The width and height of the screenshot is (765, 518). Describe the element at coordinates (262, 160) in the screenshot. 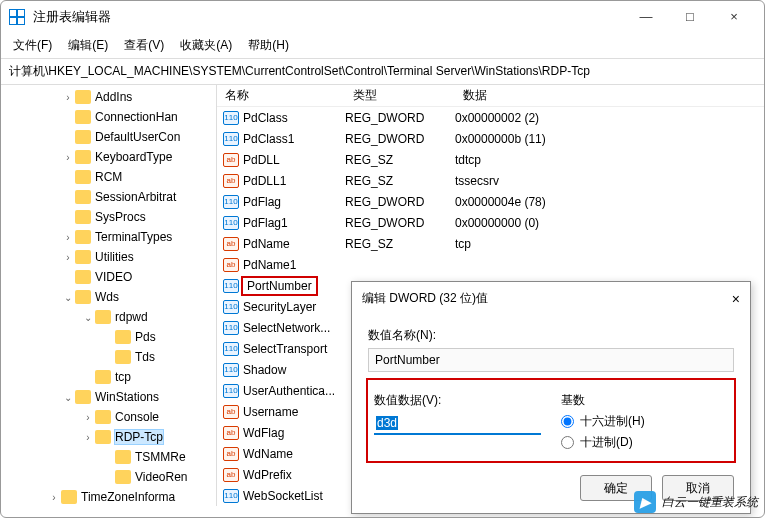

I see `value-name: PdDLL` at that location.